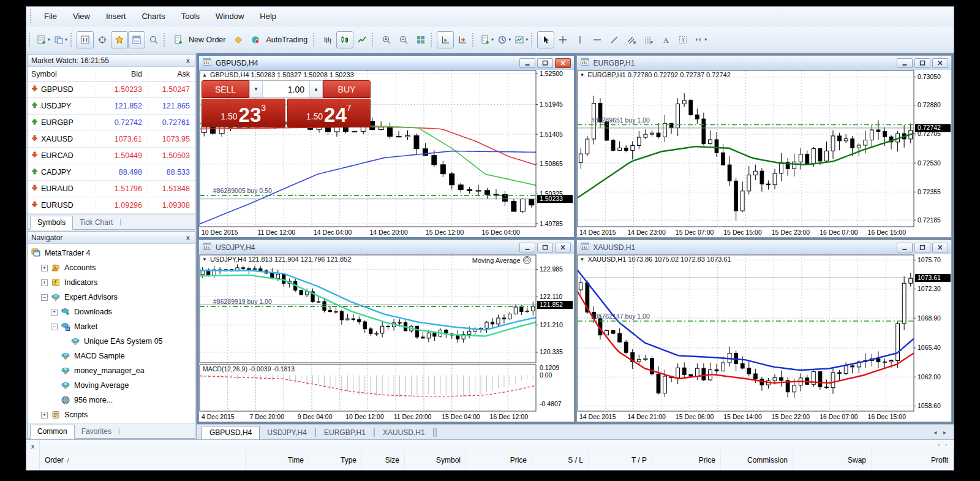  Describe the element at coordinates (153, 16) in the screenshot. I see `menu-item-charts: Charts` at that location.